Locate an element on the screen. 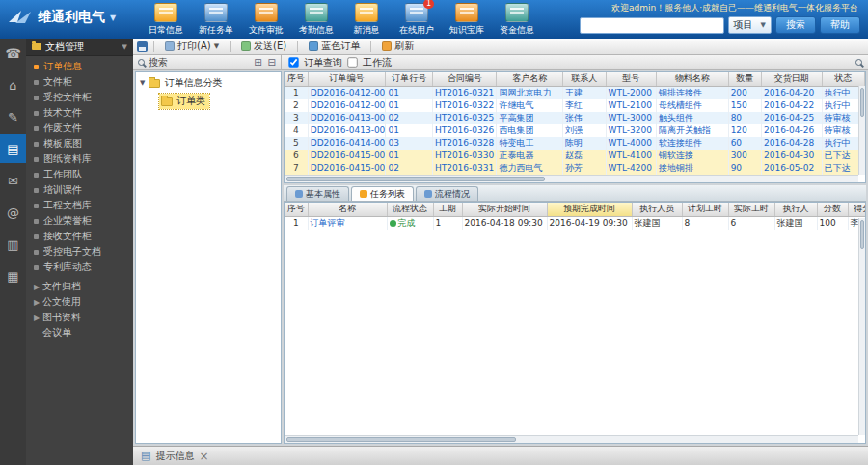 The width and height of the screenshot is (868, 465). orders-col-3: 订单行号 is located at coordinates (409, 79).